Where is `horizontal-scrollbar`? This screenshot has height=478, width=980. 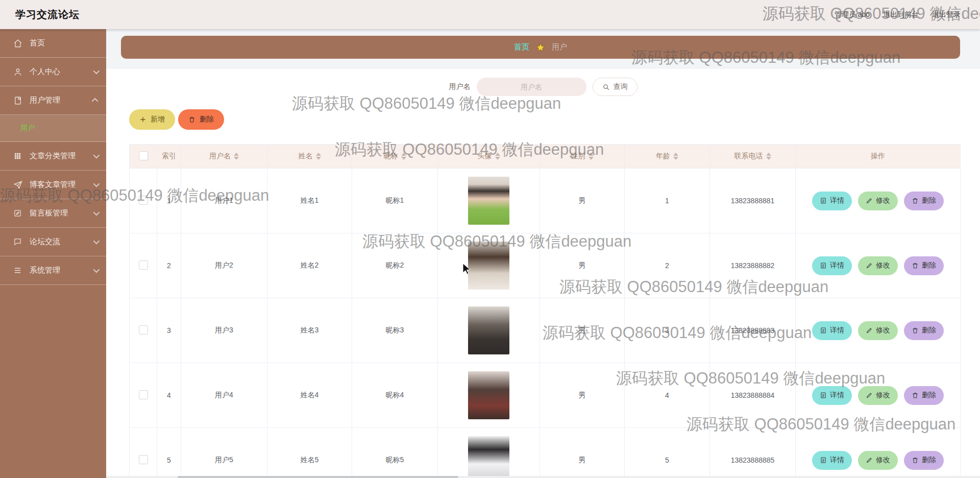
horizontal-scrollbar is located at coordinates (543, 477).